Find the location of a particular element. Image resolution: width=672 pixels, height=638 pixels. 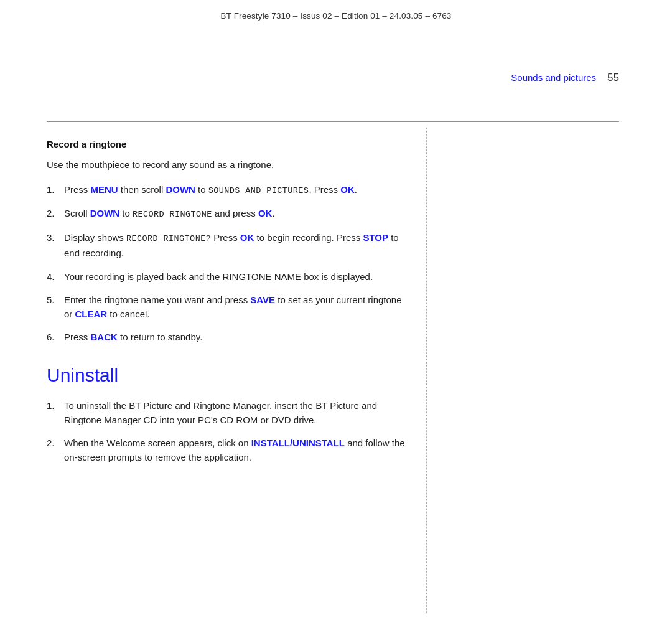

step-content: When the Welcome screen appears, click o… is located at coordinates (236, 451).